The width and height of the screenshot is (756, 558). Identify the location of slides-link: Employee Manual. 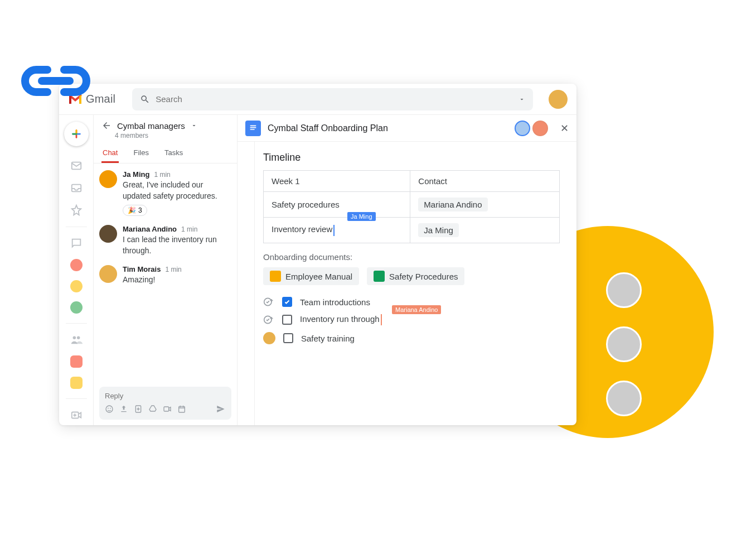
(311, 276).